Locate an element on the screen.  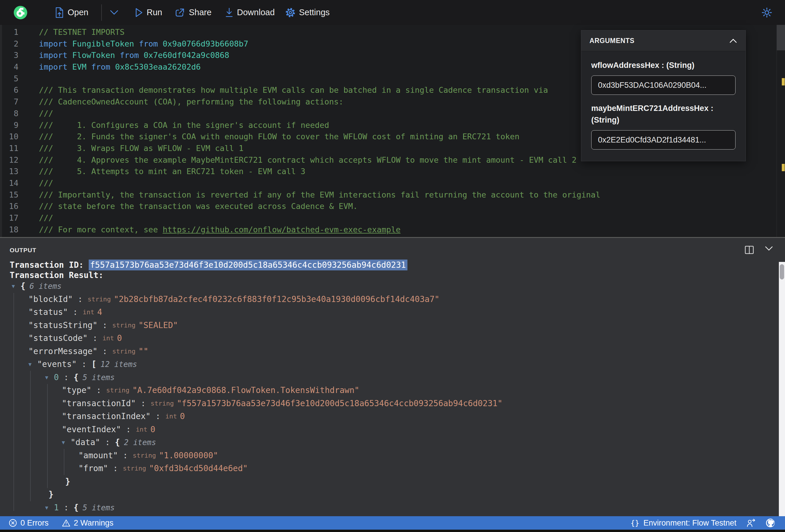
json-row: ▼{6 items is located at coordinates (389, 286).